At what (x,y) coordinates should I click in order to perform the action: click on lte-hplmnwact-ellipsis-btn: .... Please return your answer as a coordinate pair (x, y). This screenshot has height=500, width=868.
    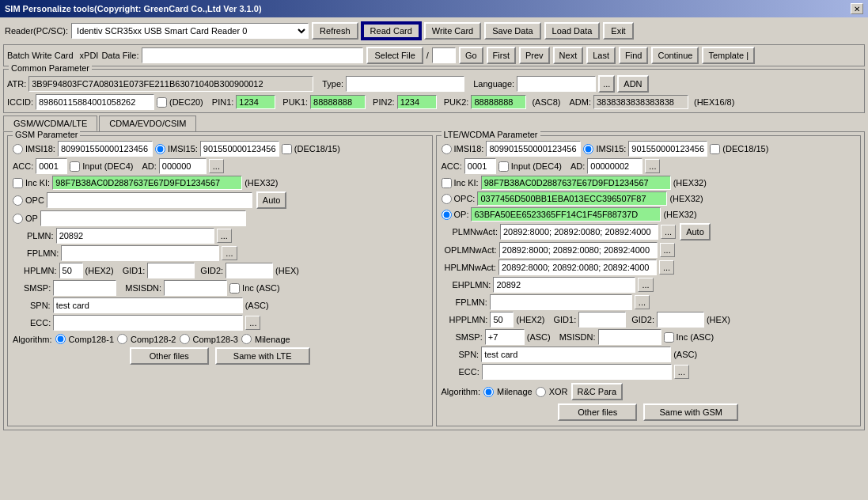
    Looking at the image, I should click on (666, 267).